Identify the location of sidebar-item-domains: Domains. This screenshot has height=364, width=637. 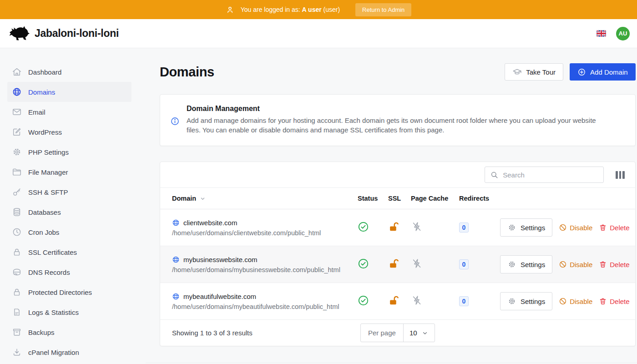
(69, 92).